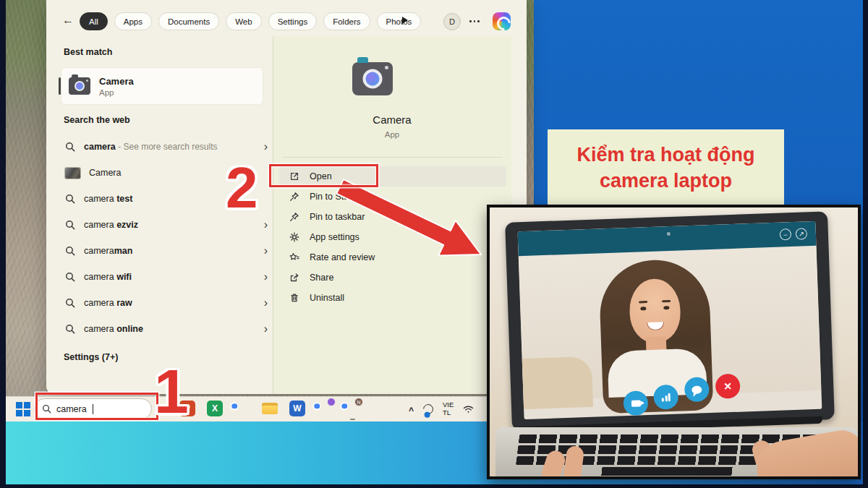 This screenshot has height=488, width=868. I want to click on divider, so click(392, 158).